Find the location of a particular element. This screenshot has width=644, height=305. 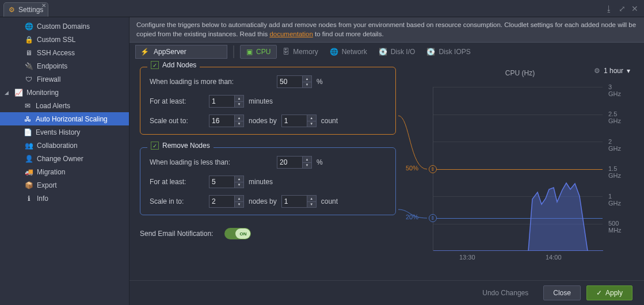

email-notification-toggle: ON is located at coordinates (238, 234).